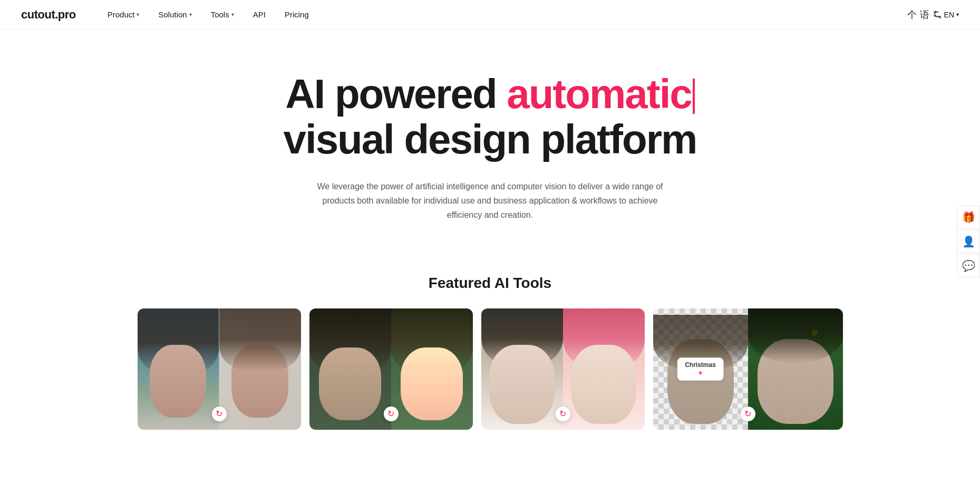  Describe the element at coordinates (48, 15) in the screenshot. I see `logo: cutout.pro` at that location.